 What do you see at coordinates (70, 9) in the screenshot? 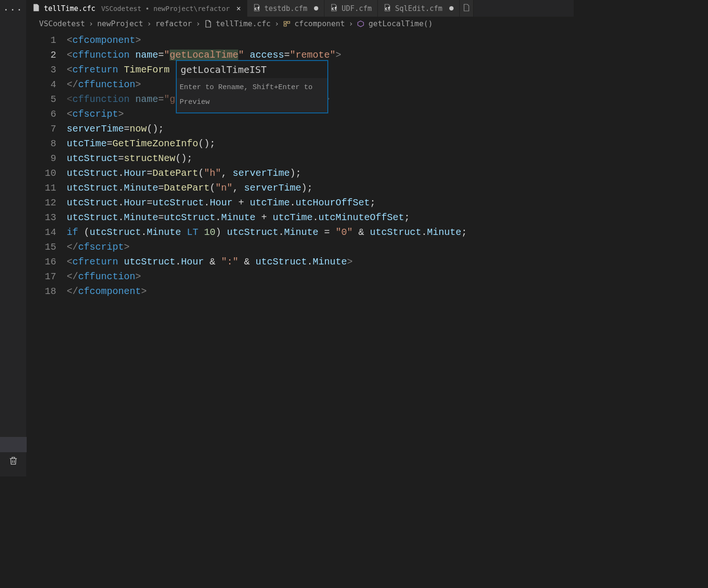
I see `tab-label: tellTime.cfc` at bounding box center [70, 9].